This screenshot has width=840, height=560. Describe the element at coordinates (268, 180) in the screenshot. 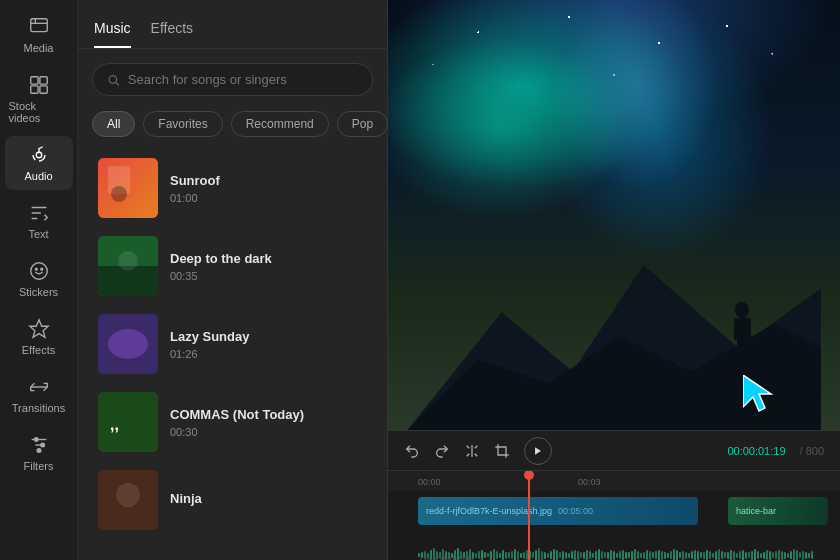

I see `song-title: Sunroof` at that location.